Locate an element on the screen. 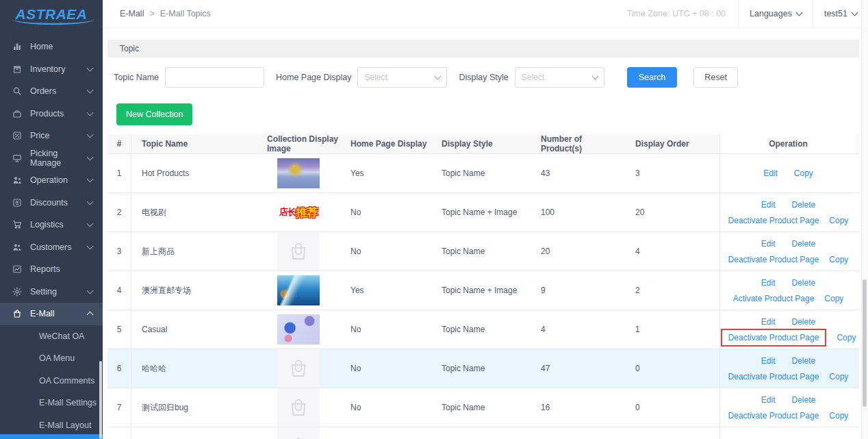 Image resolution: width=868 pixels, height=439 pixels. product-count-cell: 16 is located at coordinates (578, 407).